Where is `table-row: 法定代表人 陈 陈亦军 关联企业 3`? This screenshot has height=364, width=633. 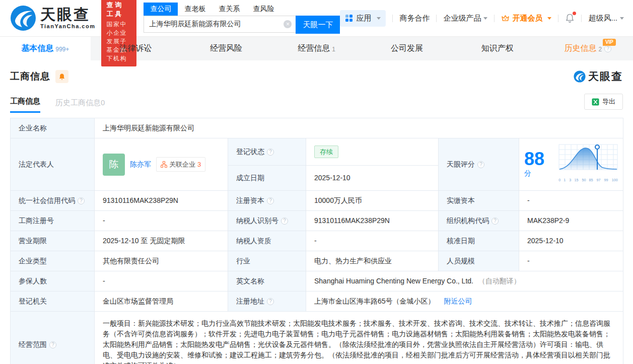 table-row: 法定代表人 陈 陈亦军 关联企业 3 is located at coordinates (317, 152).